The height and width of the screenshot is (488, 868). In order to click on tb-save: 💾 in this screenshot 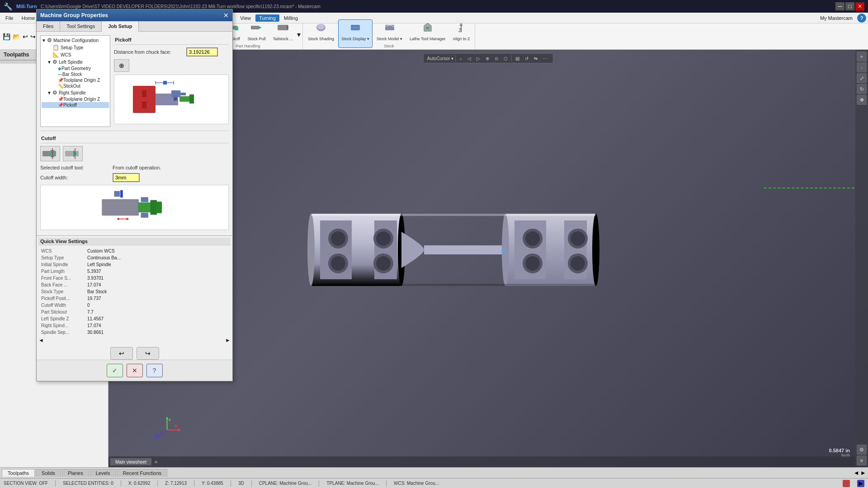, I will do `click(6, 37)`.